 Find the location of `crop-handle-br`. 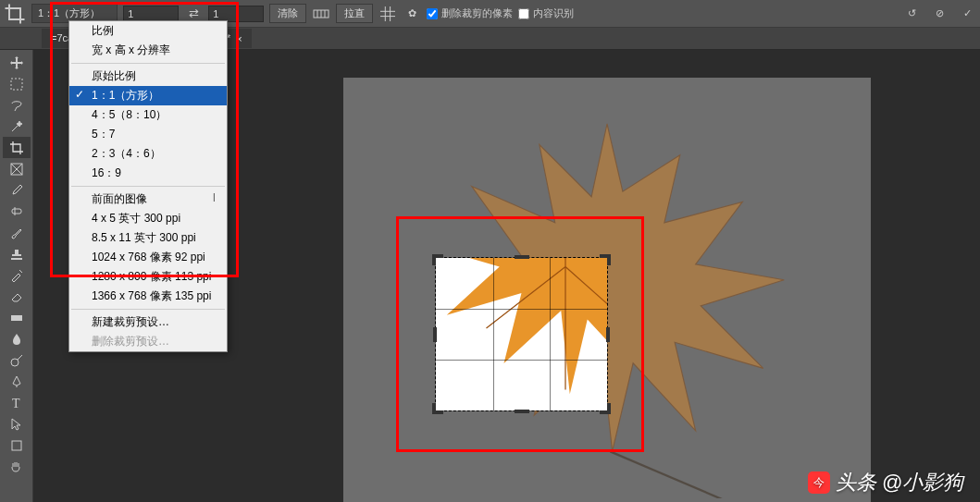

crop-handle-br is located at coordinates (605, 409).